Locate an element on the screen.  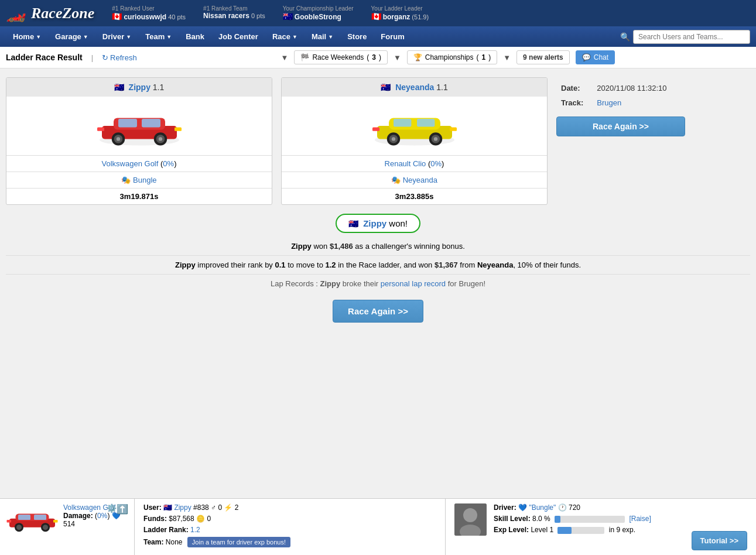
left-driver-header: 🇦🇺 Zippy 1.1 is located at coordinates (139, 87).